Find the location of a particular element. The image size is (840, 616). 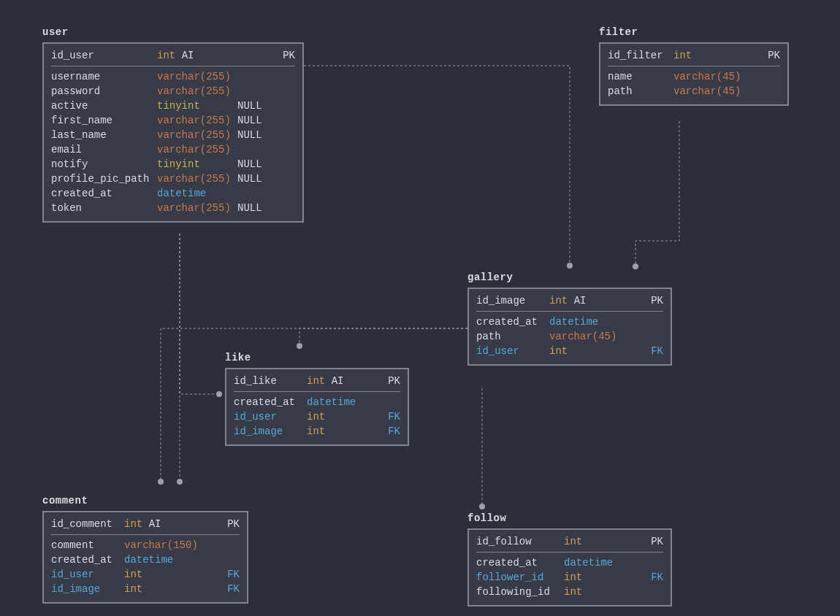

column-row: following_idint is located at coordinates (570, 592).